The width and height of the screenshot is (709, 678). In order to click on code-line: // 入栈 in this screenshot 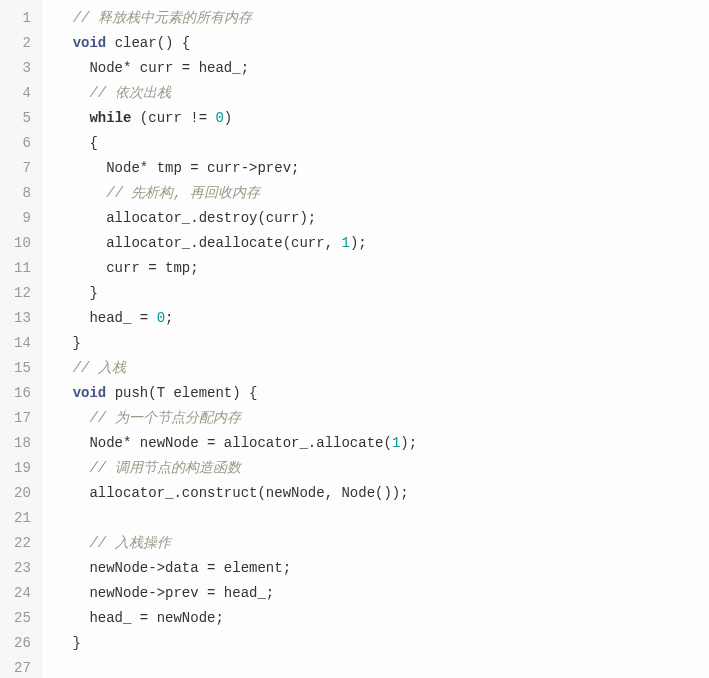, I will do `click(382, 368)`.